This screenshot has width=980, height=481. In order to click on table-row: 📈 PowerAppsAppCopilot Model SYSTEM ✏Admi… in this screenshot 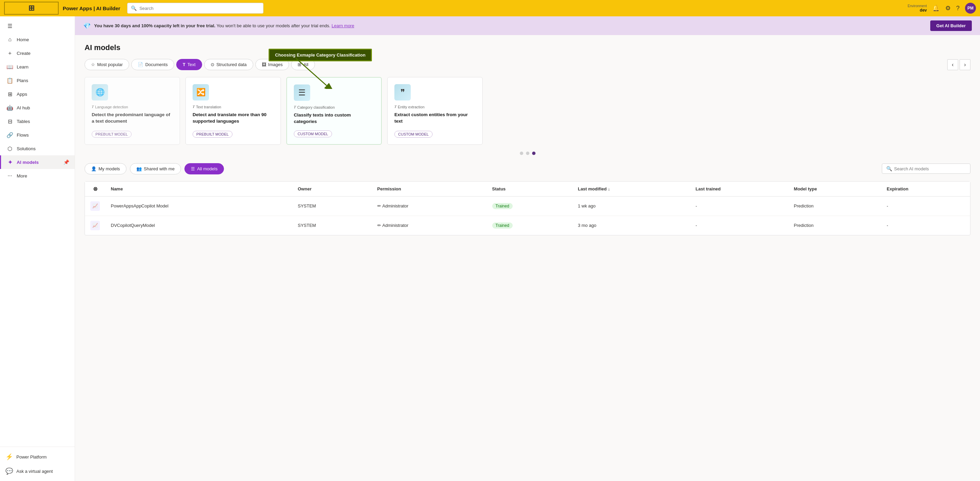, I will do `click(527, 206)`.